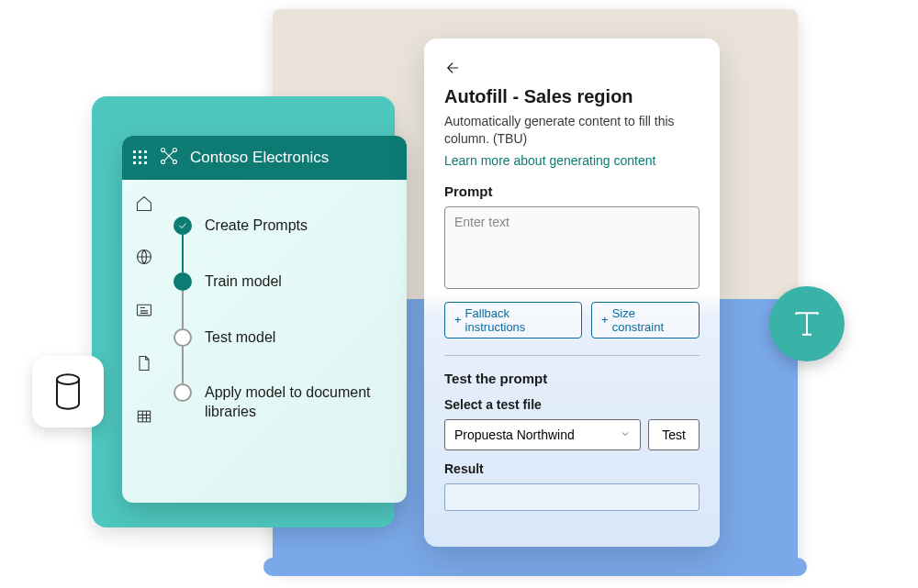 This screenshot has height=588, width=918. I want to click on step-train-model: Train model, so click(281, 283).